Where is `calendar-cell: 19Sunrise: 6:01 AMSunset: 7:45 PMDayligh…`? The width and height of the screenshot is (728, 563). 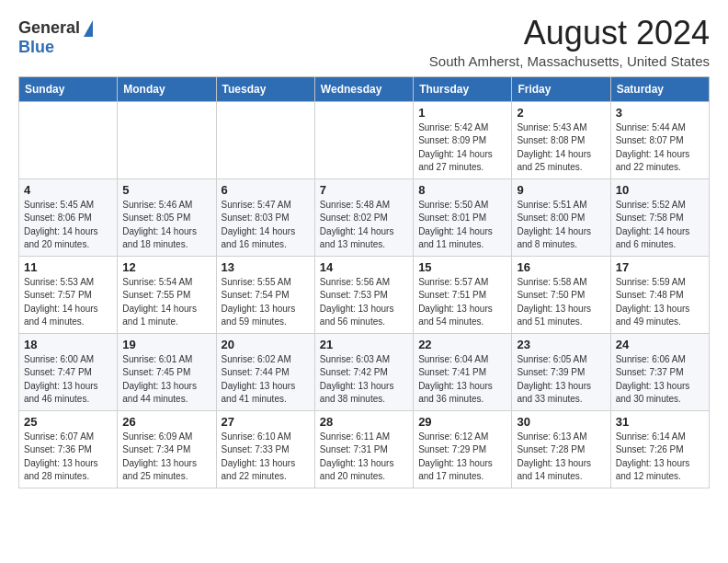
calendar-cell: 19Sunrise: 6:01 AMSunset: 7:45 PMDayligh… is located at coordinates (167, 372).